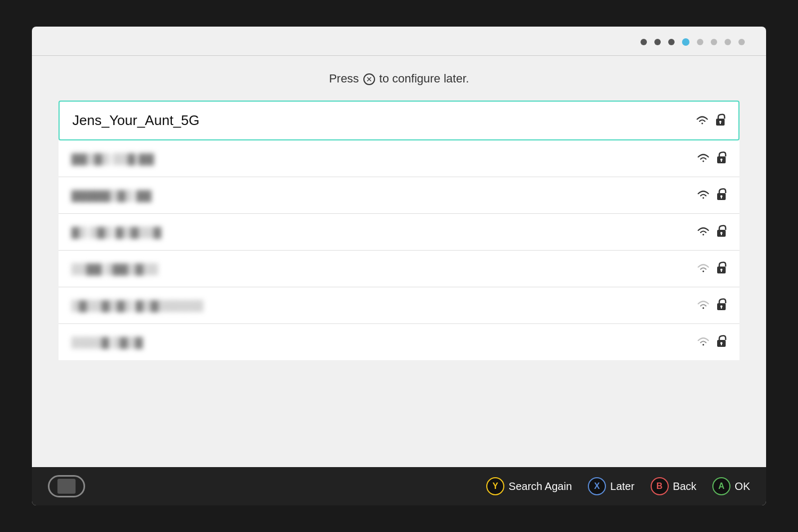  I want to click on network-name-4: ▒▒▓▓ ▒▓▓▒▓▒▒, so click(115, 269).